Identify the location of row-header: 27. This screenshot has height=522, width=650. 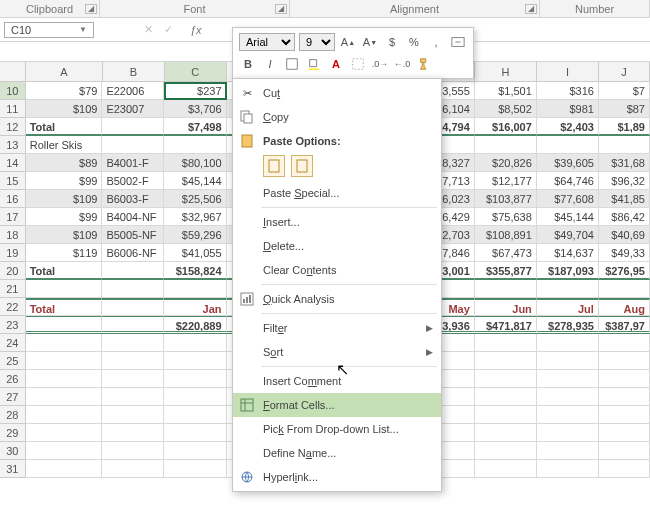
(13, 397).